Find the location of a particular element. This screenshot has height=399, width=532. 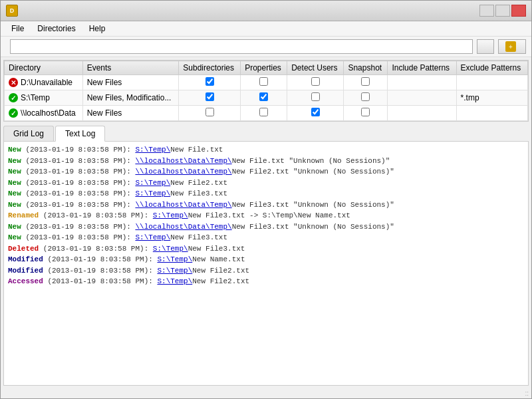

col-header-detect-users: Detect Users is located at coordinates (315, 68).